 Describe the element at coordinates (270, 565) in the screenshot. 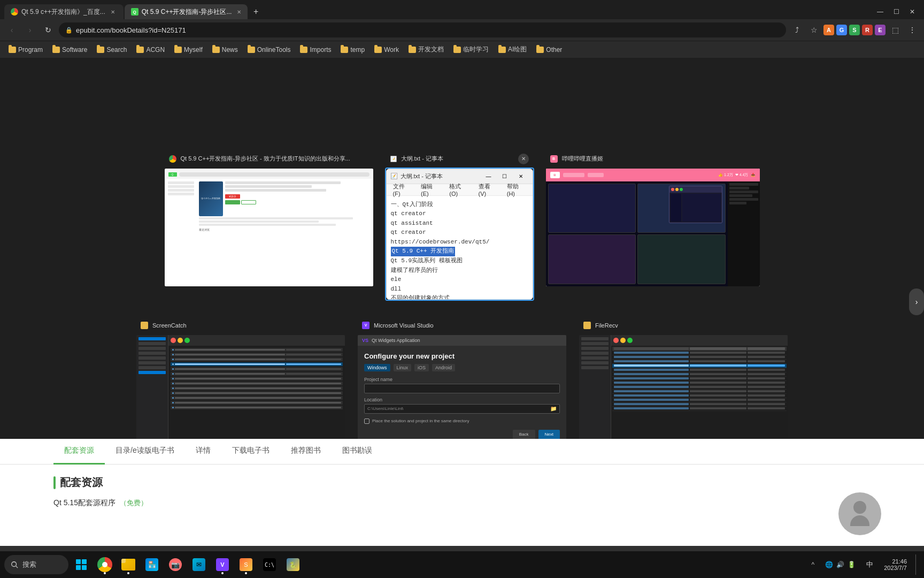

I see `taskbar-cmd: C:\` at that location.